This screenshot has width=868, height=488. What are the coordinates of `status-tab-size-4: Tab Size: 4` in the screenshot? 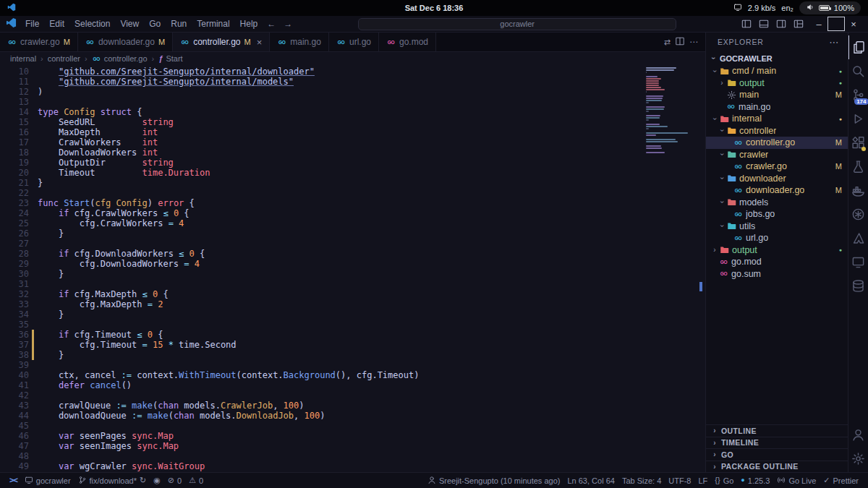 It's located at (642, 480).